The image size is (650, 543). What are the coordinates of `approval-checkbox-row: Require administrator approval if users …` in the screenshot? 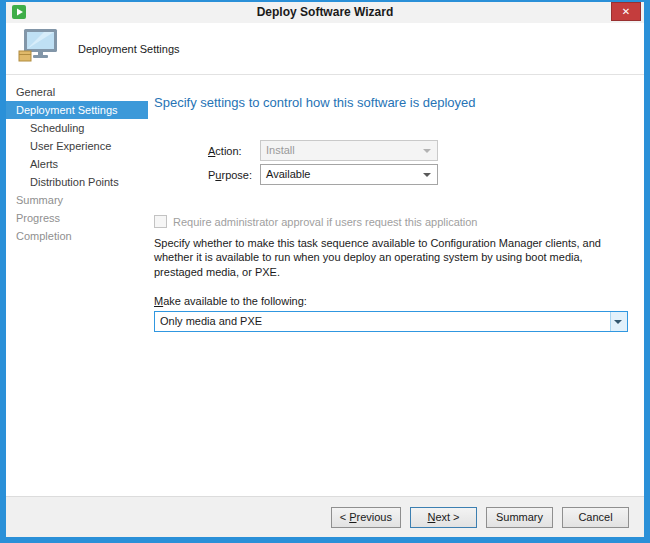 It's located at (391, 222).